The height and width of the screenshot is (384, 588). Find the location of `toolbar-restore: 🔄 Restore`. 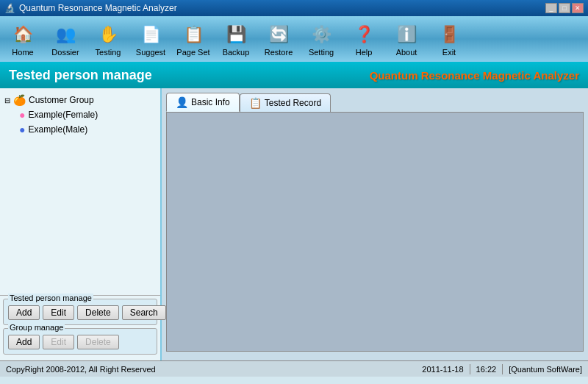

toolbar-restore: 🔄 Restore is located at coordinates (279, 39).